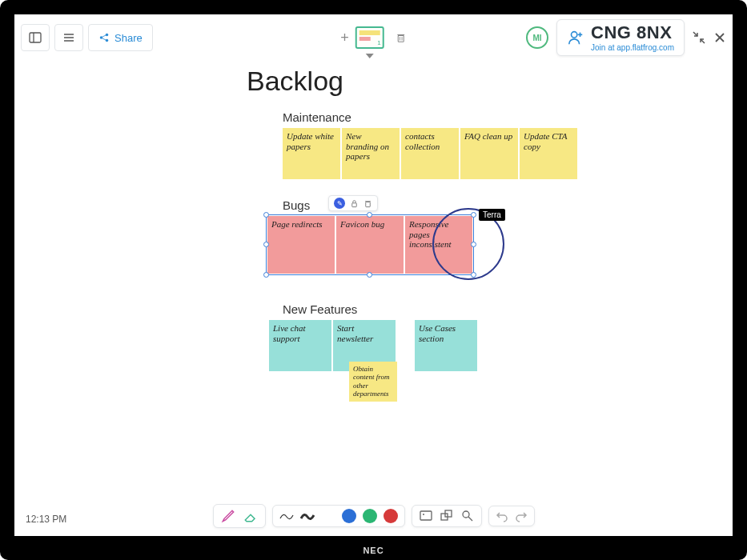 The image size is (747, 560). I want to click on pen-tool-group, so click(239, 516).